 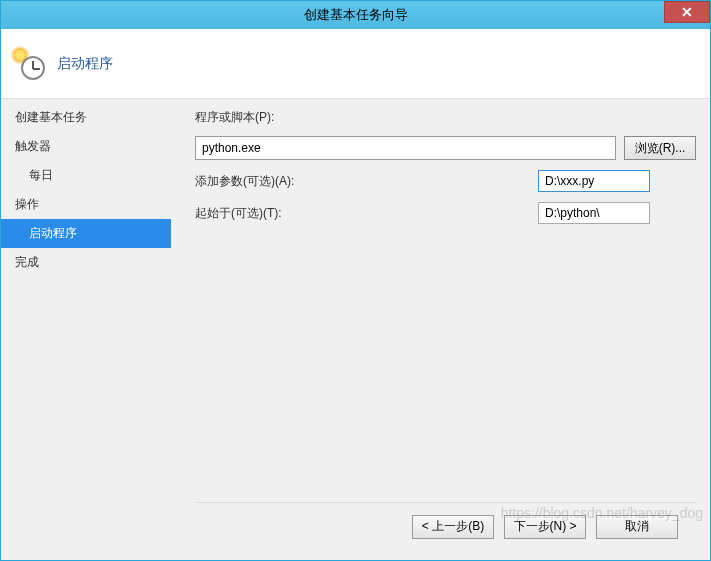 I want to click on args-input, so click(x=594, y=181).